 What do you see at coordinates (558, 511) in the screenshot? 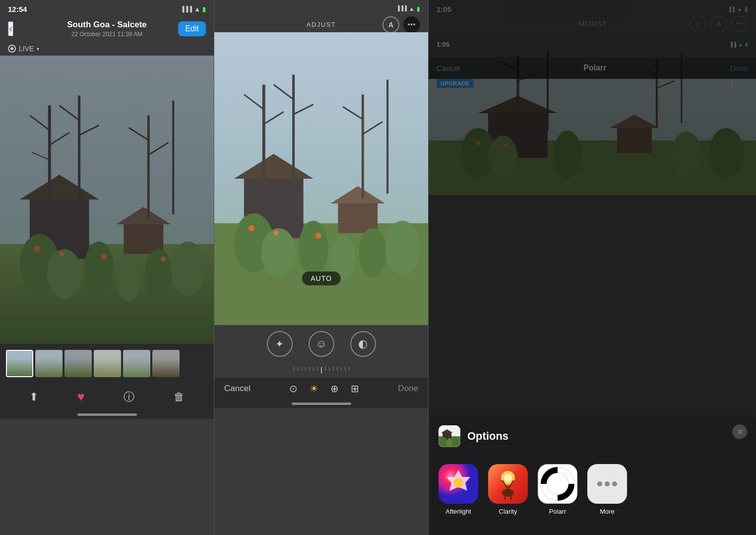
I see `polarr-label: Polarr` at bounding box center [558, 511].